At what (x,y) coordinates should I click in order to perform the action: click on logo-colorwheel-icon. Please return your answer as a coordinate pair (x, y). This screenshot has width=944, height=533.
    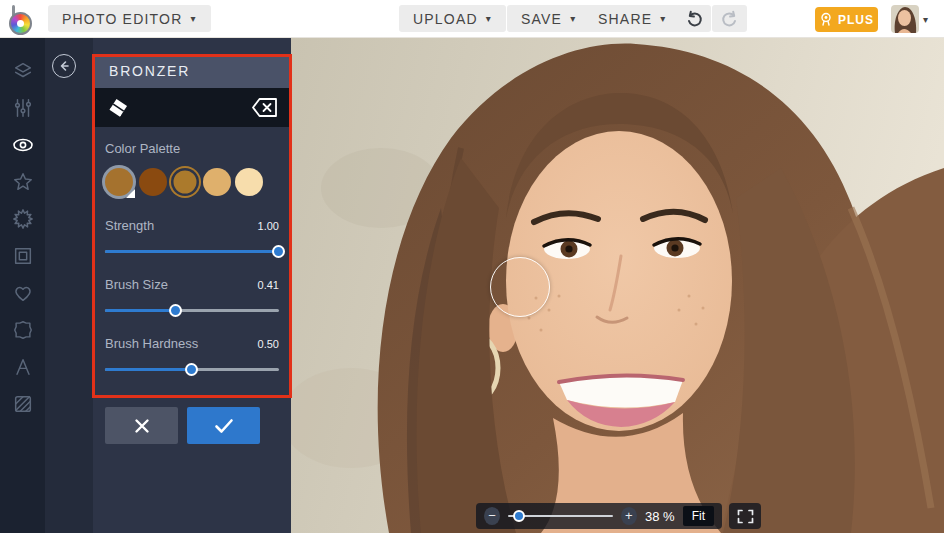
    Looking at the image, I should click on (20, 24).